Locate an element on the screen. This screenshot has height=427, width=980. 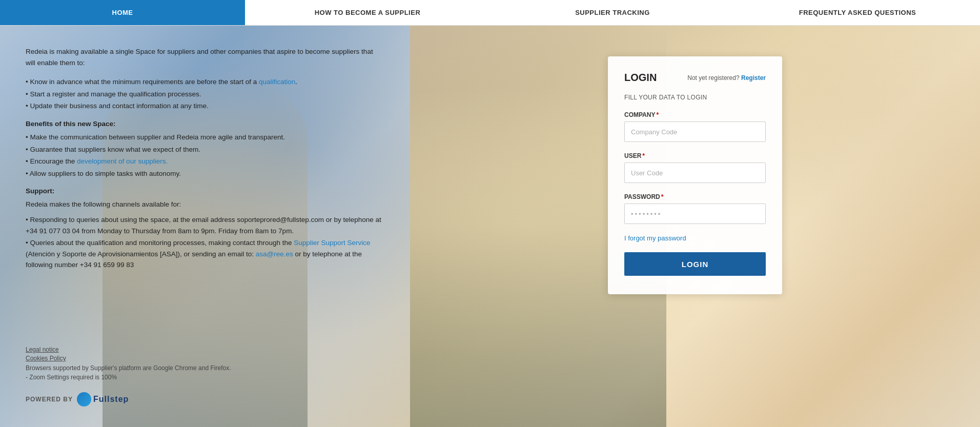
benefit-1: Make the communication between supplier … is located at coordinates (205, 137).